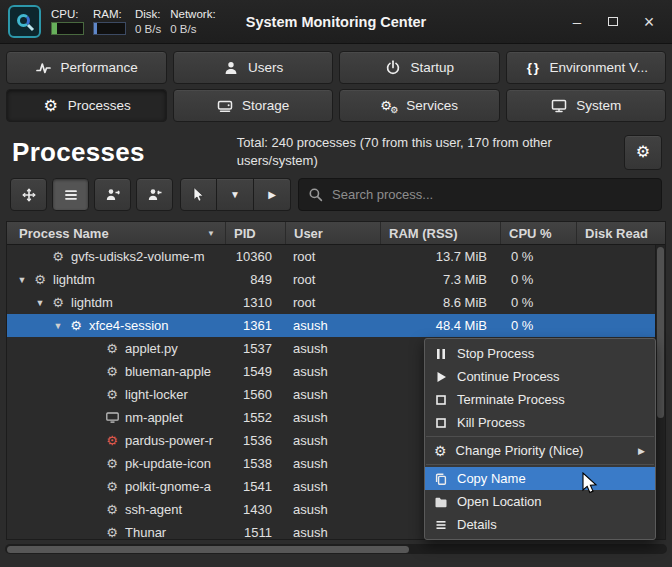 The image size is (672, 567). What do you see at coordinates (586, 106) in the screenshot?
I see `tab-system: System` at bounding box center [586, 106].